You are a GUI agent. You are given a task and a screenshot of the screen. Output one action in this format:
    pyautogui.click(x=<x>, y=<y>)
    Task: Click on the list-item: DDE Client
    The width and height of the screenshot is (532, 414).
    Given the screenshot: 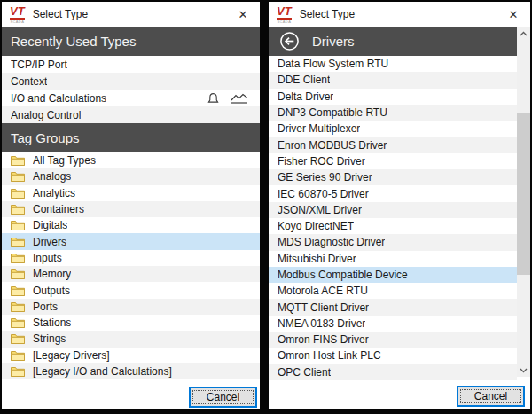 What is the action you would take?
    pyautogui.click(x=393, y=80)
    